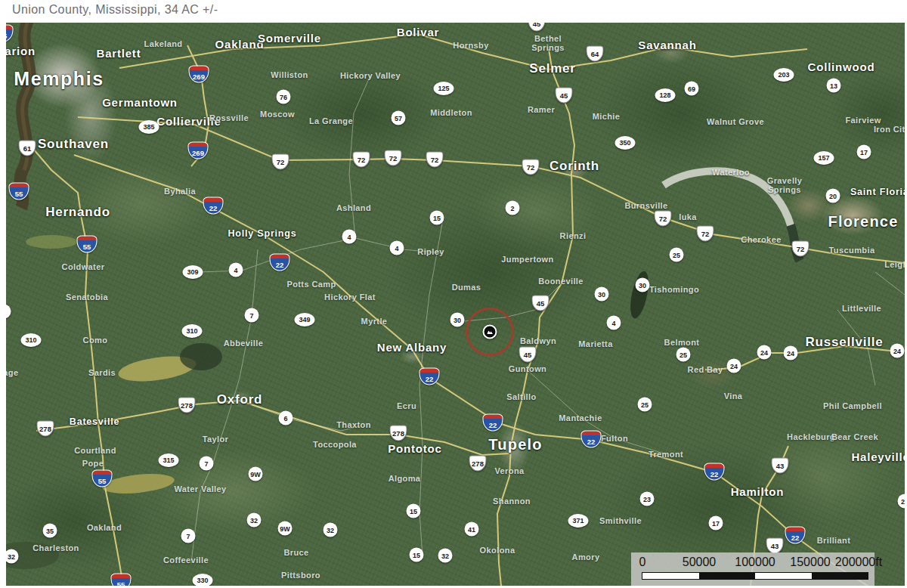 This screenshot has width=907, height=588. Describe the element at coordinates (700, 562) in the screenshot. I see `scale-label: 50000` at that location.